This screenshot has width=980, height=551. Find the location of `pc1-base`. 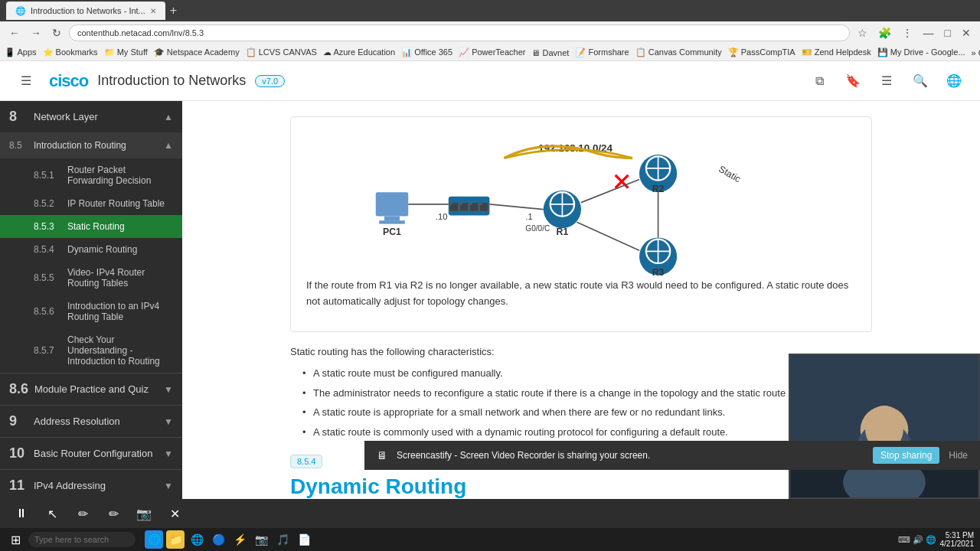

pc1-base is located at coordinates (392, 222).